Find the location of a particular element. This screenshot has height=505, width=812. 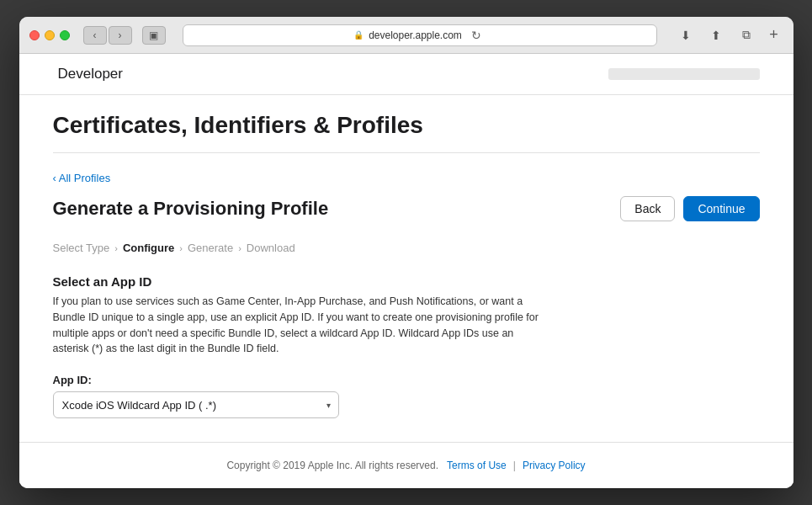

copyright-text: Copyright © 2019 Apple Inc. All rights r… is located at coordinates (332, 465).